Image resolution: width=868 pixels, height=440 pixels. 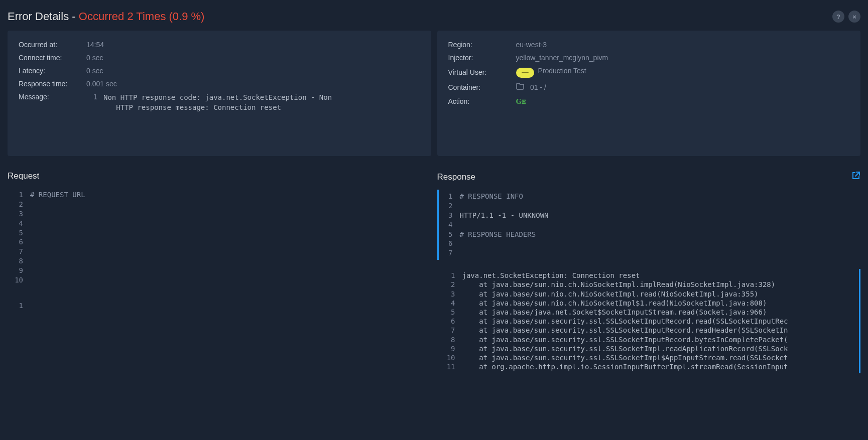 I want to click on info-row: Connect time:0 sec, so click(x=219, y=58).